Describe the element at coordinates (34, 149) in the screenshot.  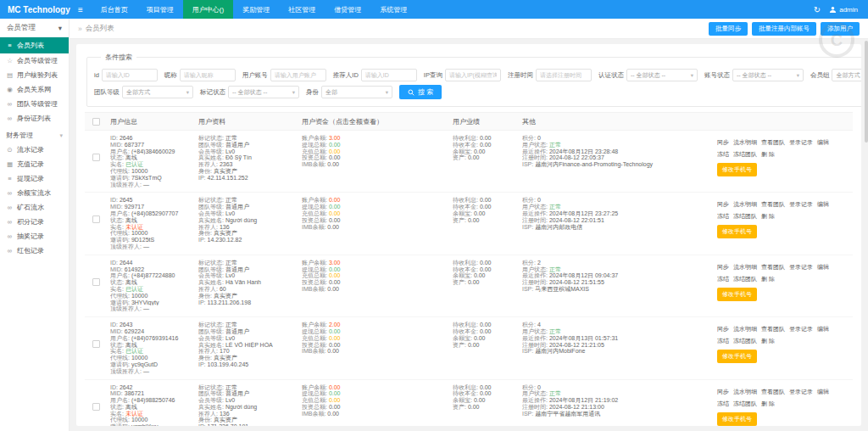
I see `sidebar-item-7: ⊙流水记录` at that location.